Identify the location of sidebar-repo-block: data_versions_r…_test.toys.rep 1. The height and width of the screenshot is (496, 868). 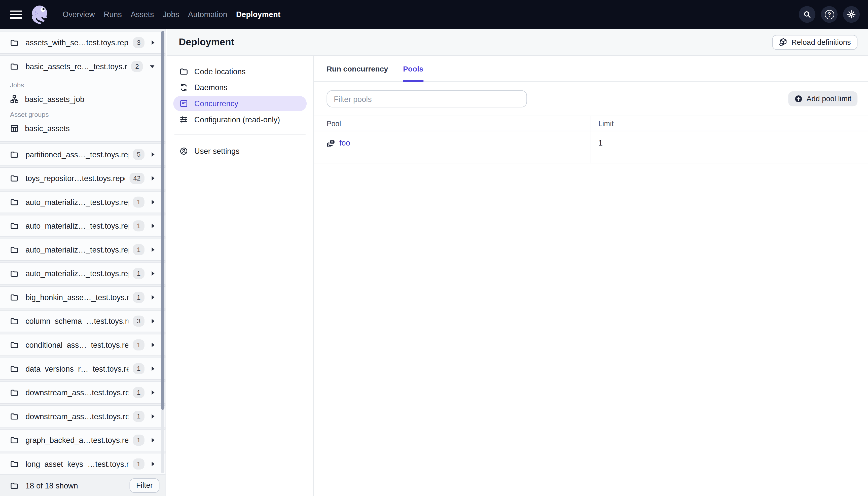
(83, 369).